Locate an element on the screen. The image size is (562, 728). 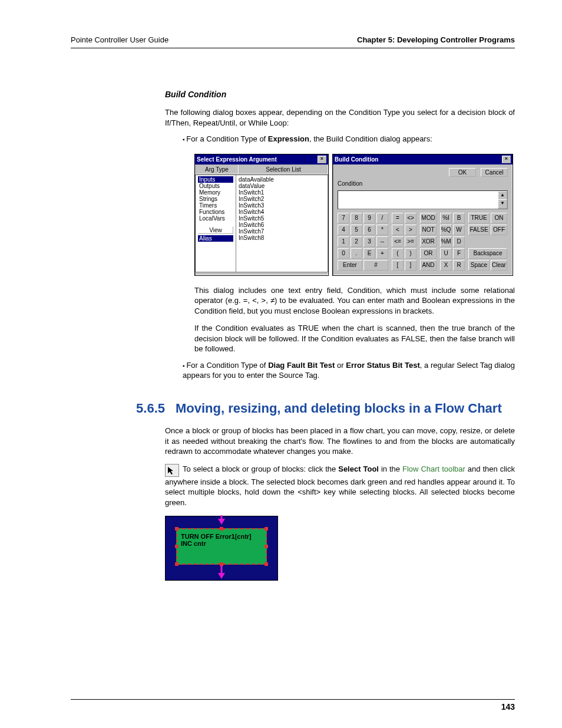
op-gt: > is located at coordinates (411, 230).